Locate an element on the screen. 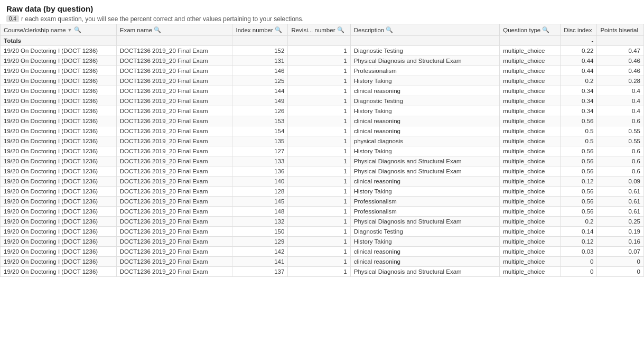 The height and width of the screenshot is (353, 644). search-icon-index: 🔍 is located at coordinates (278, 30).